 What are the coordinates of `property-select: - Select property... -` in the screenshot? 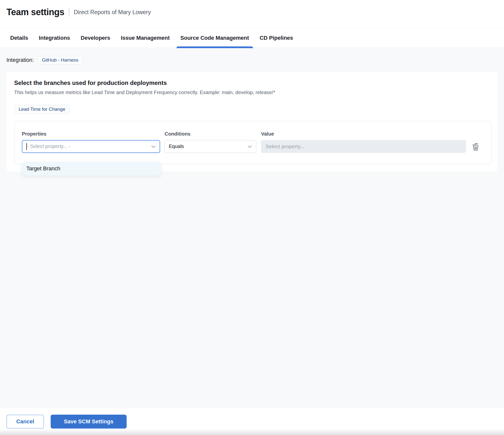 It's located at (91, 146).